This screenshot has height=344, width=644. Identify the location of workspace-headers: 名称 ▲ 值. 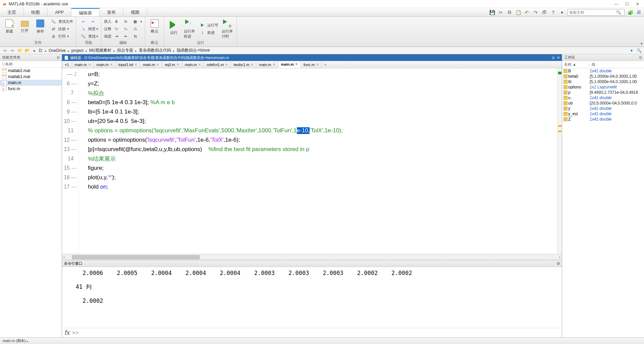
(603, 65).